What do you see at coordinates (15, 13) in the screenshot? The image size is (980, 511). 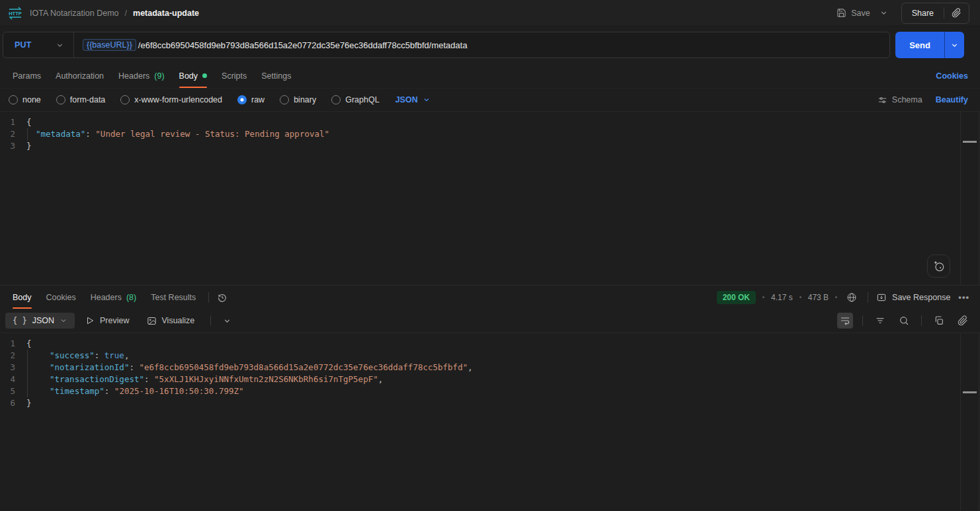 I see `svg-text: HTTP` at bounding box center [15, 13].